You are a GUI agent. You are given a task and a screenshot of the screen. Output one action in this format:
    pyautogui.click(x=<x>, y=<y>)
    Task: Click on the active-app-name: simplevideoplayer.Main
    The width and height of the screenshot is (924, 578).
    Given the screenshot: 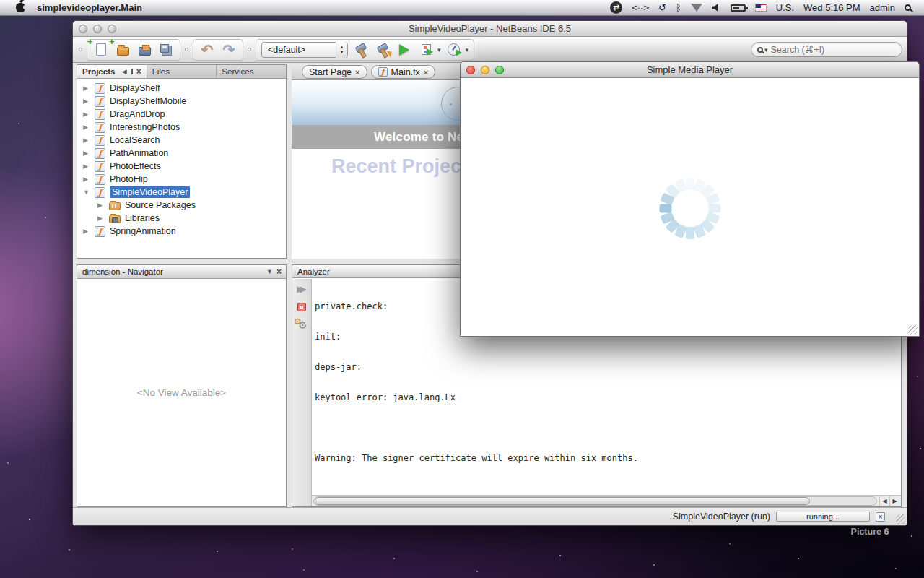 What is the action you would take?
    pyautogui.click(x=90, y=7)
    